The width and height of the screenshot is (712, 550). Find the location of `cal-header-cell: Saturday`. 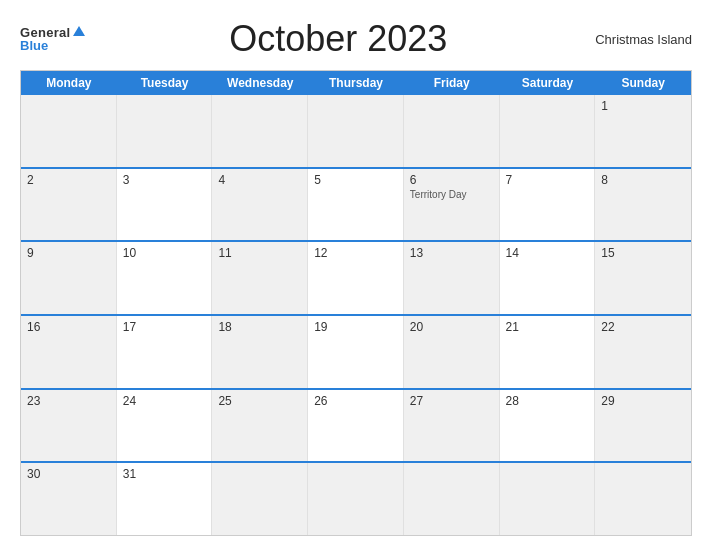

cal-header-cell: Saturday is located at coordinates (548, 83).